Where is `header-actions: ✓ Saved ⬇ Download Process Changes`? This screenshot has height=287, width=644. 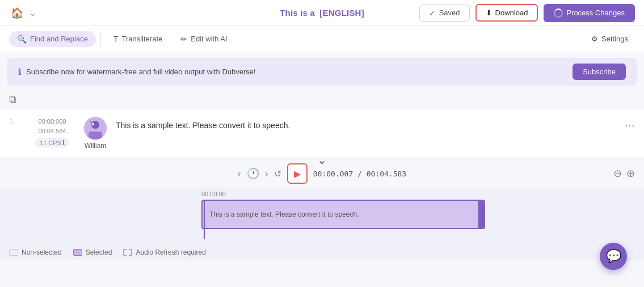
header-actions: ✓ Saved ⬇ Download Process Changes is located at coordinates (527, 13).